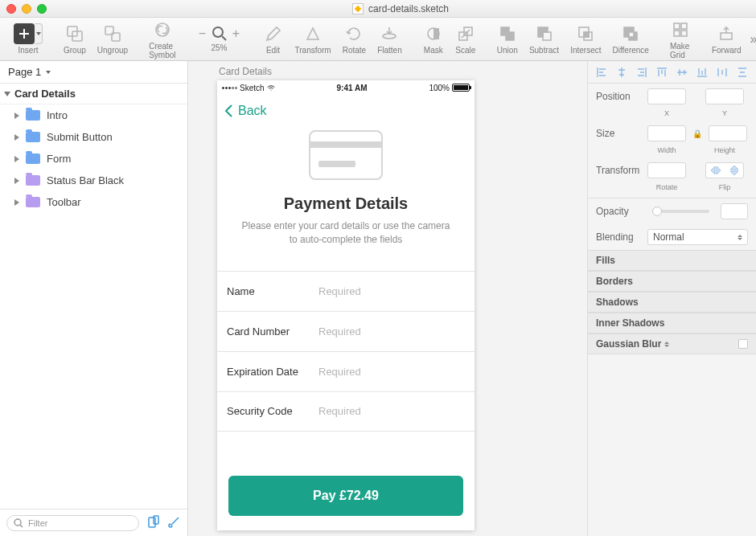 This screenshot has height=536, width=756. What do you see at coordinates (743, 344) in the screenshot?
I see `gaussian-checkbox` at bounding box center [743, 344].